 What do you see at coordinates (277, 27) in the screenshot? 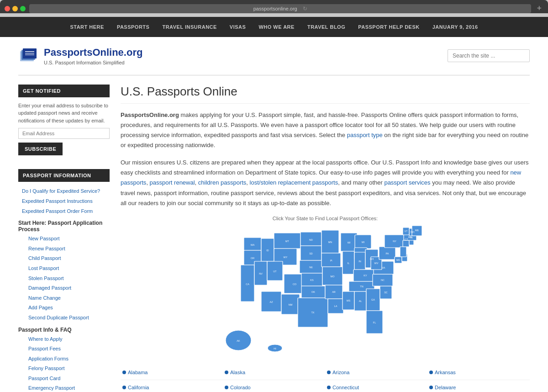
I see `nav-link-who-we-are: WHO WE ARE` at bounding box center [277, 27].